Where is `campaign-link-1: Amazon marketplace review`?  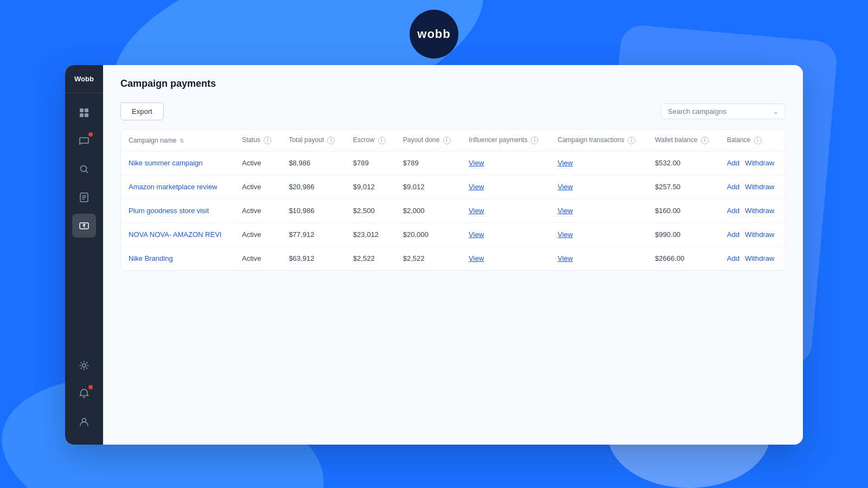
campaign-link-1: Amazon marketplace review is located at coordinates (173, 187).